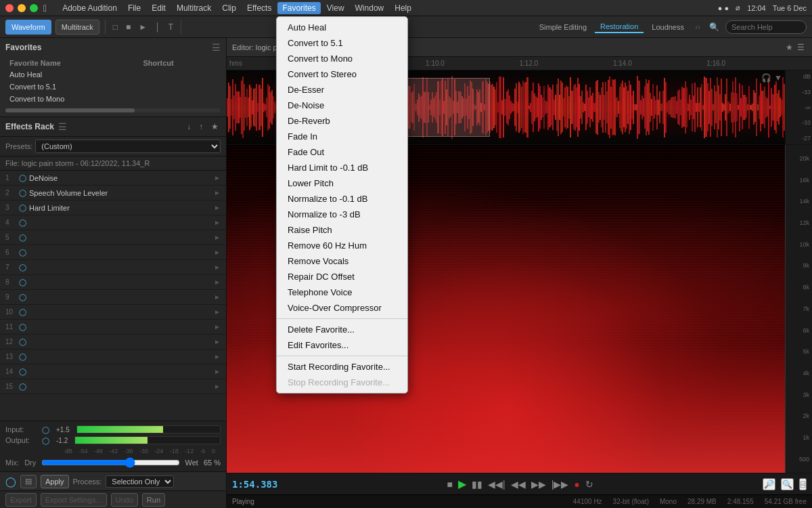  What do you see at coordinates (539, 484) in the screenshot?
I see `fast-forward-button: ▶▶` at bounding box center [539, 484].